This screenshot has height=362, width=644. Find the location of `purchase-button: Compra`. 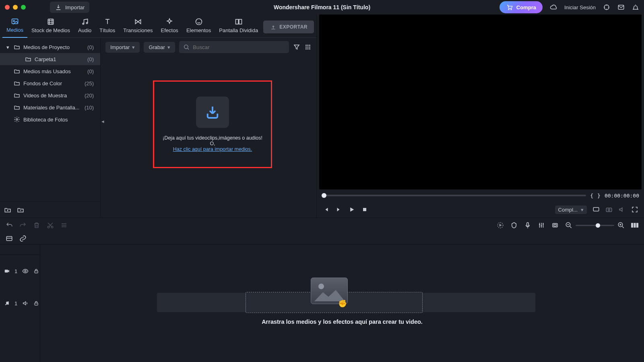

purchase-button: Compra is located at coordinates (521, 7).